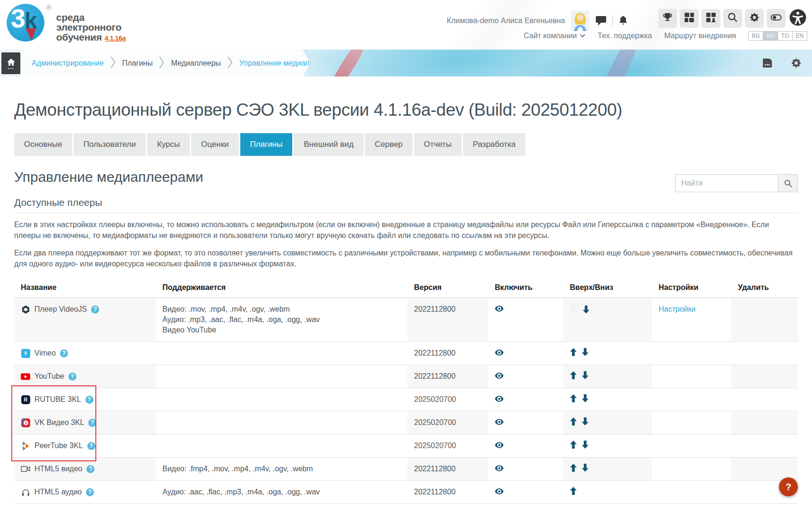 The width and height of the screenshot is (812, 510). Describe the element at coordinates (580, 21) in the screenshot. I see `avatar` at that location.